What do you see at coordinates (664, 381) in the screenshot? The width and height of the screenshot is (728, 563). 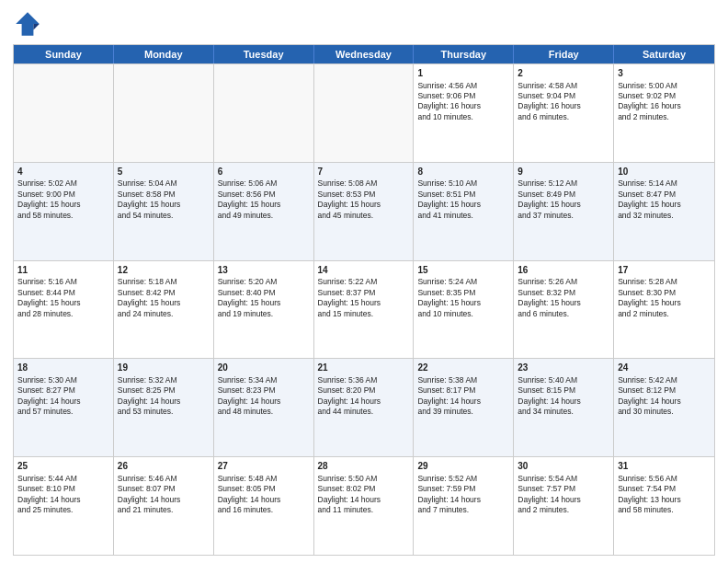 I see `day-info: Sunrise: 5:42 AM` at bounding box center [664, 381].